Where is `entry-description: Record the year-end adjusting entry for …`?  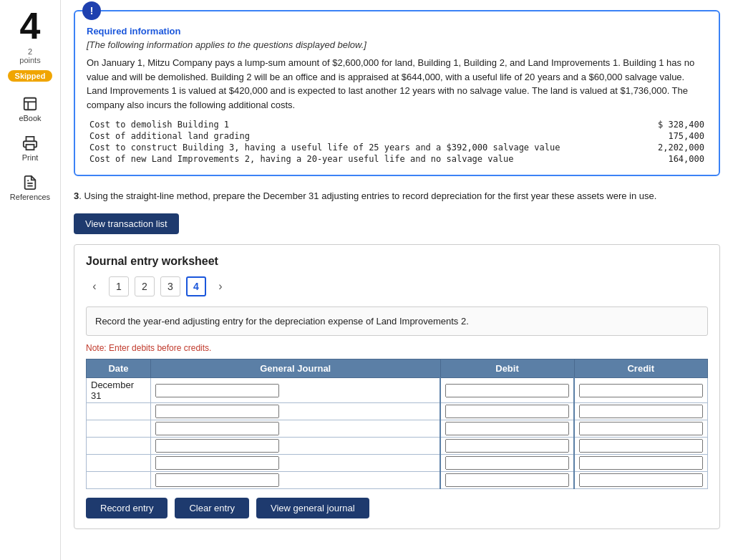
entry-description: Record the year-end adjusting entry for … is located at coordinates (397, 322).